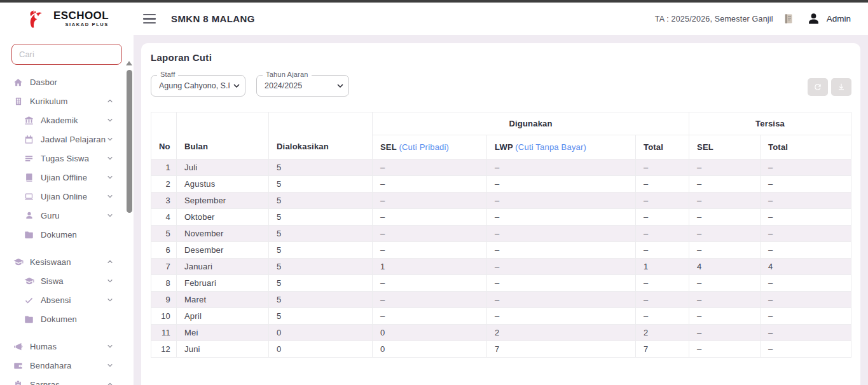 The image size is (868, 385). What do you see at coordinates (223, 201) in the screenshot?
I see `table-cell: September` at bounding box center [223, 201].